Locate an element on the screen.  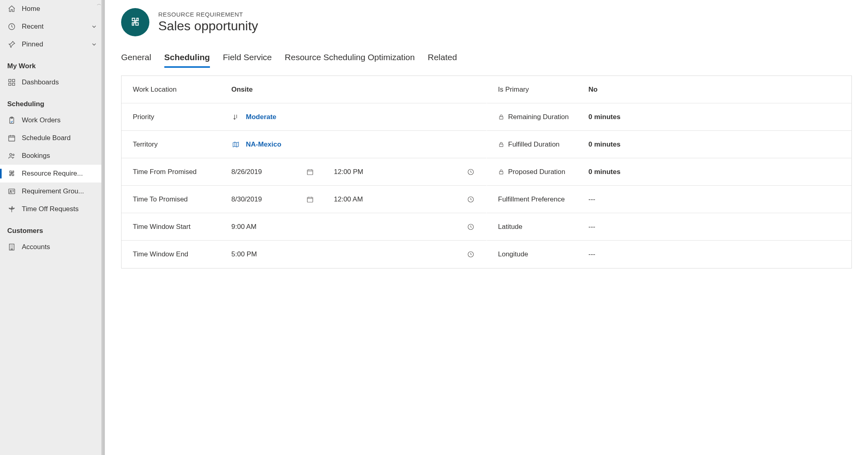
nav-schedule-board: Schedule Board is located at coordinates (52, 138).